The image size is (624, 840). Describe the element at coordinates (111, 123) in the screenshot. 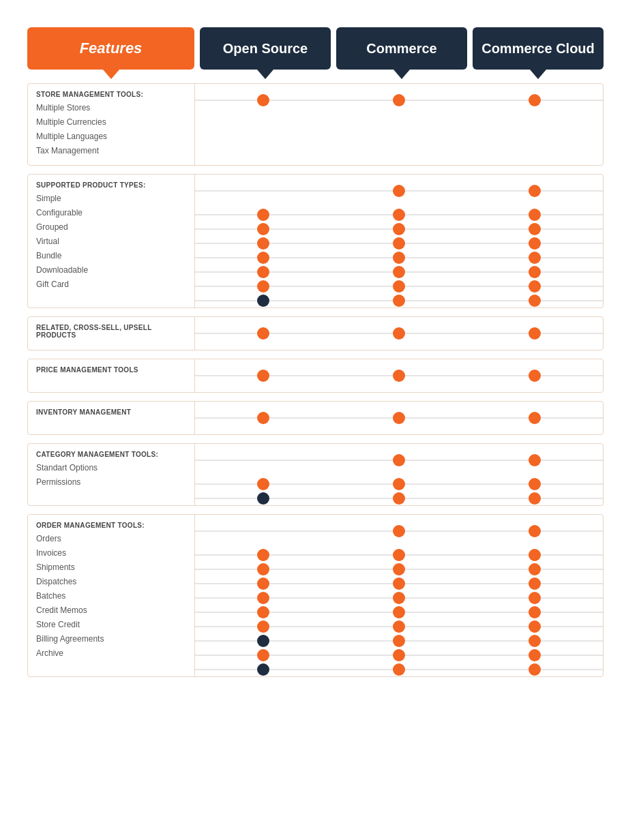

I see `list-item: Multiple Currencies` at that location.